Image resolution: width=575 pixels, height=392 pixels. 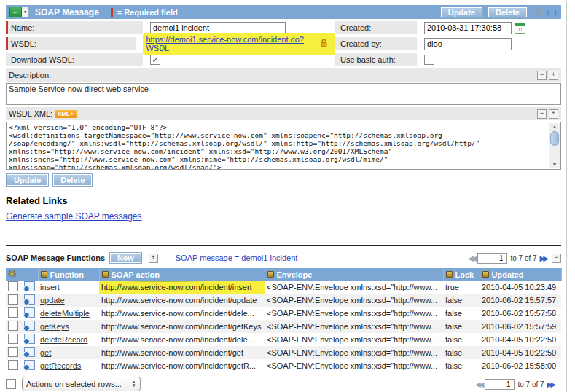 I want to click on scroll-to-bottom-icon: ↓, so click(x=556, y=12).